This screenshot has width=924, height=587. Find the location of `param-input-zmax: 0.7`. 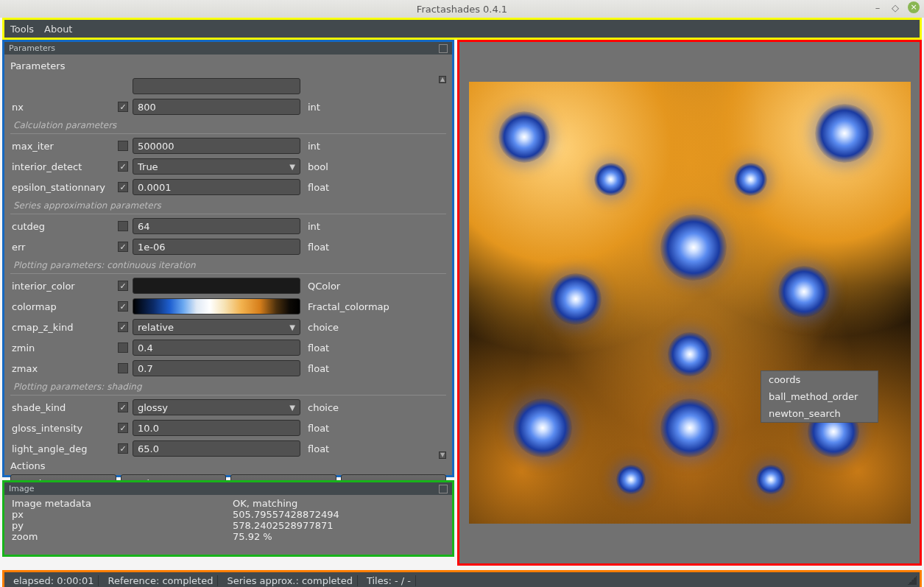

param-input-zmax: 0.7 is located at coordinates (216, 368).